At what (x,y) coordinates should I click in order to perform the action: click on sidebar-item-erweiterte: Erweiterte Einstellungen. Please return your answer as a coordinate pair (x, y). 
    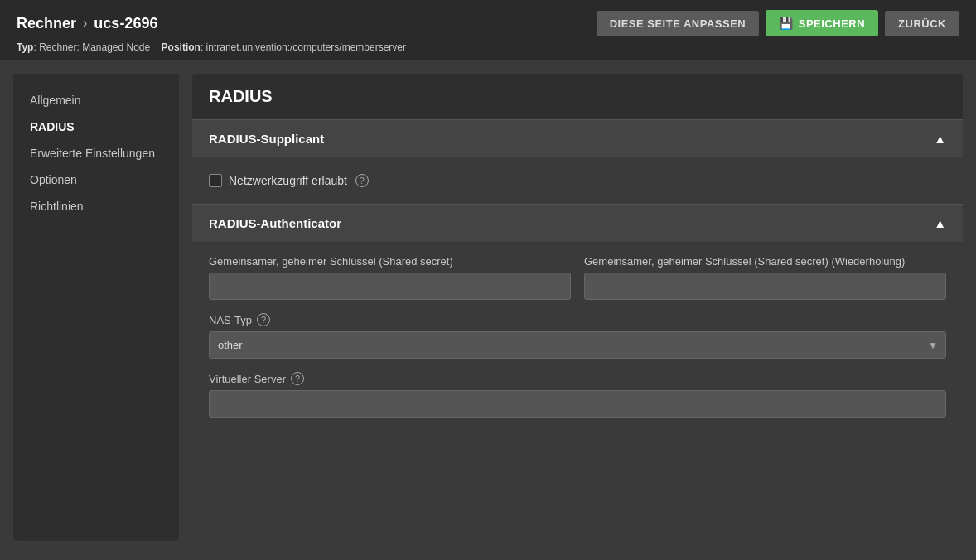
    Looking at the image, I should click on (96, 153).